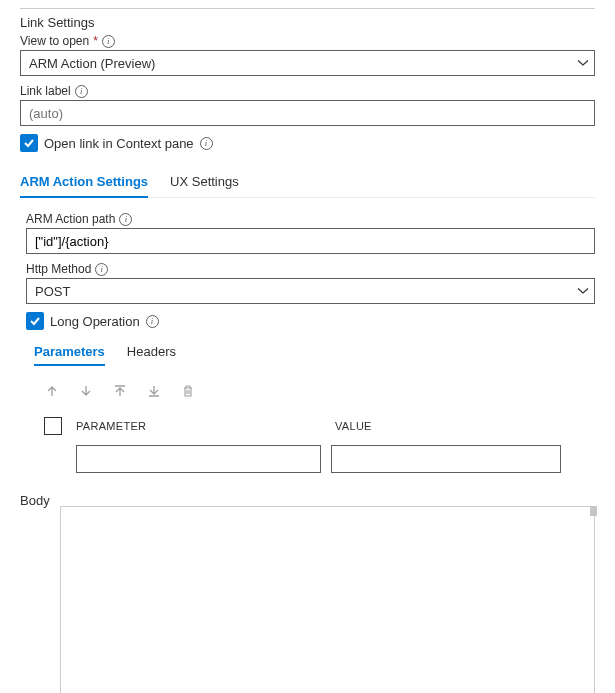 The height and width of the screenshot is (693, 615). Describe the element at coordinates (188, 391) in the screenshot. I see `trash-icon` at that location.